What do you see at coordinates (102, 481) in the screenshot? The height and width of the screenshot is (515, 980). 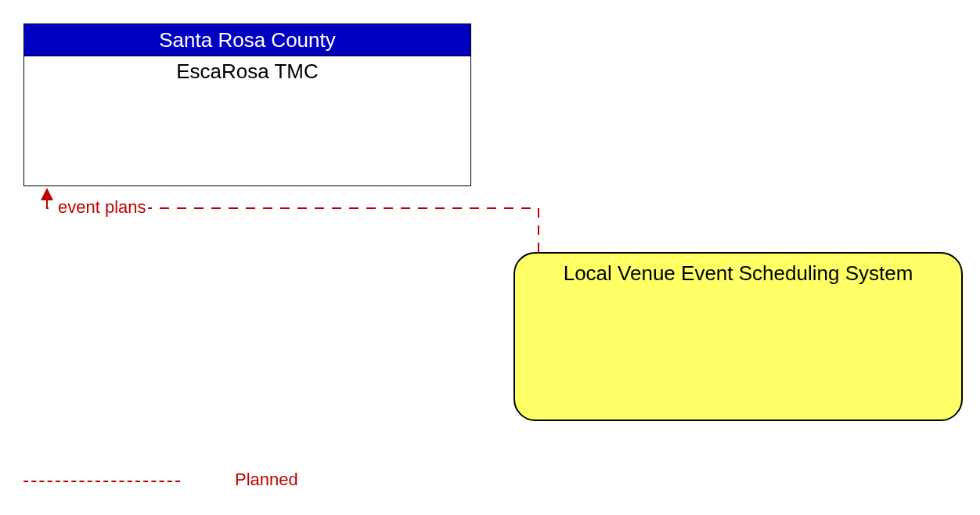 I see `legend-line-planned` at bounding box center [102, 481].